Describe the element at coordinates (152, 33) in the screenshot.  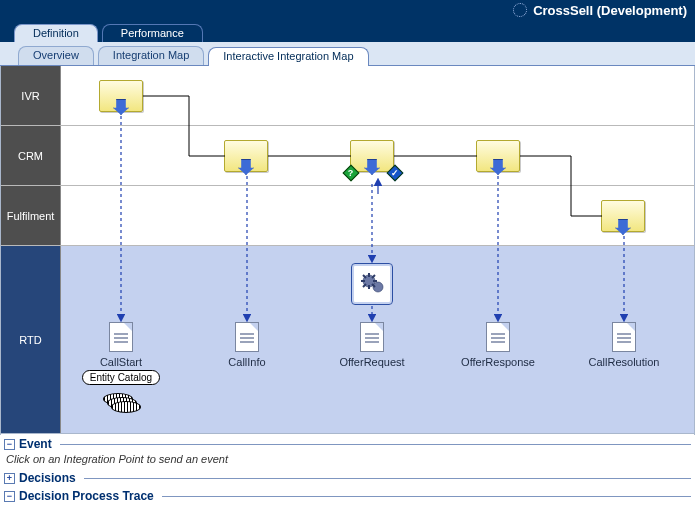
I see `tab-performance: Performance` at that location.